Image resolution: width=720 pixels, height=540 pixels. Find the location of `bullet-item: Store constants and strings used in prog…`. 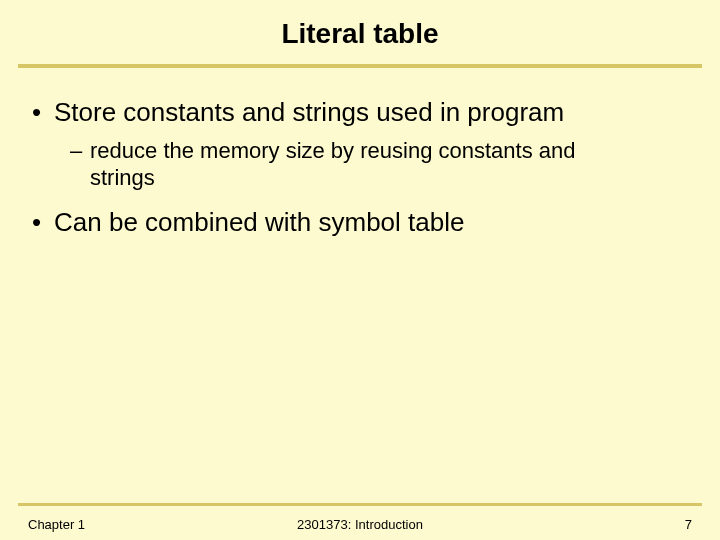

bullet-item: Store constants and strings used in prog… is located at coordinates (360, 112).